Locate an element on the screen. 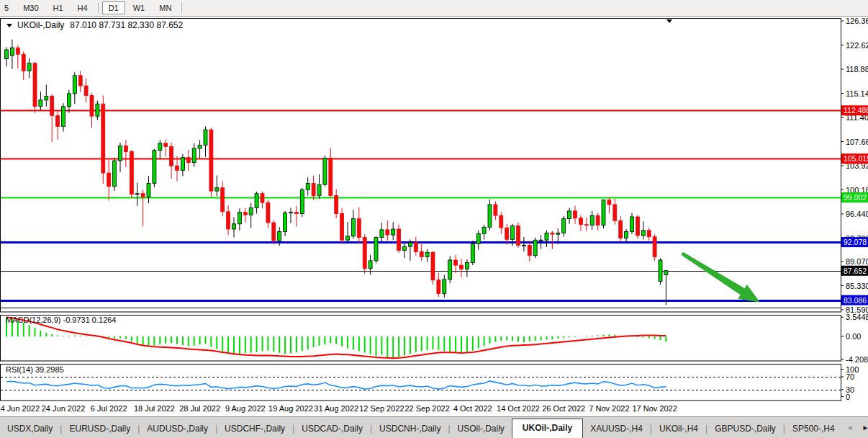  chart-tab-ukoildaily: UKOil-,Daily is located at coordinates (547, 428).